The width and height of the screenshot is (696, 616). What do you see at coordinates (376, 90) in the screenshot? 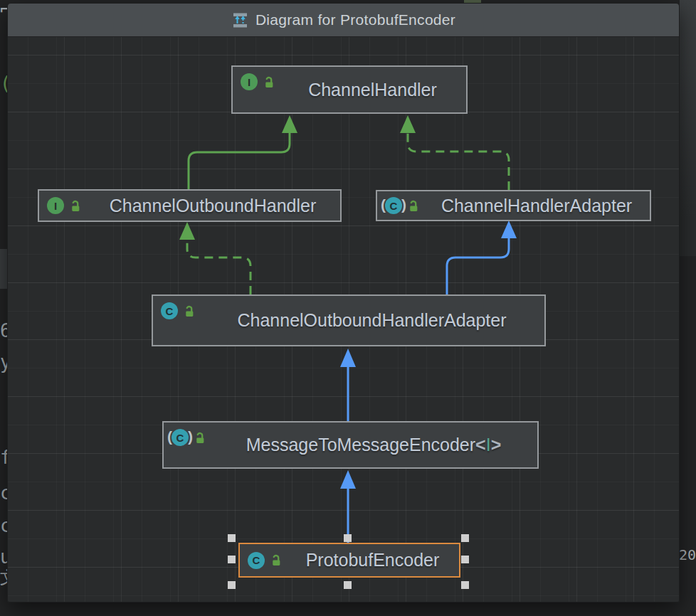
I see `node-label: ChannelHandler` at bounding box center [376, 90].